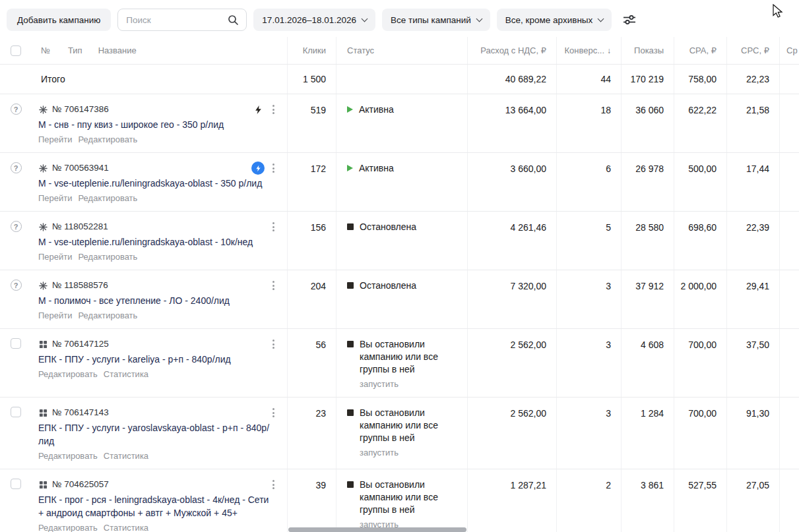 This screenshot has width=799, height=532. Describe the element at coordinates (647, 50) in the screenshot. I see `column-header-impressions: Показы` at that location.